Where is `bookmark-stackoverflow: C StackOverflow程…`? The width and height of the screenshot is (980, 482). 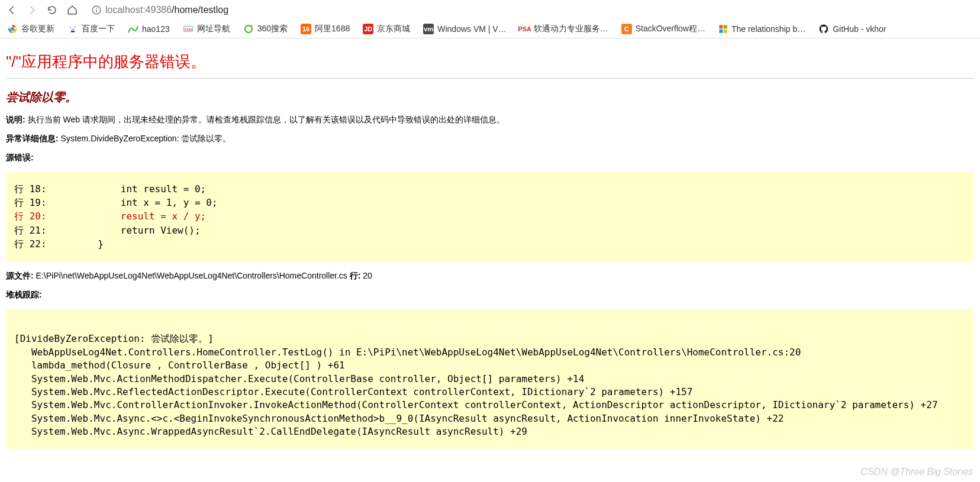 bookmark-stackoverflow: C StackOverflow程… is located at coordinates (663, 29).